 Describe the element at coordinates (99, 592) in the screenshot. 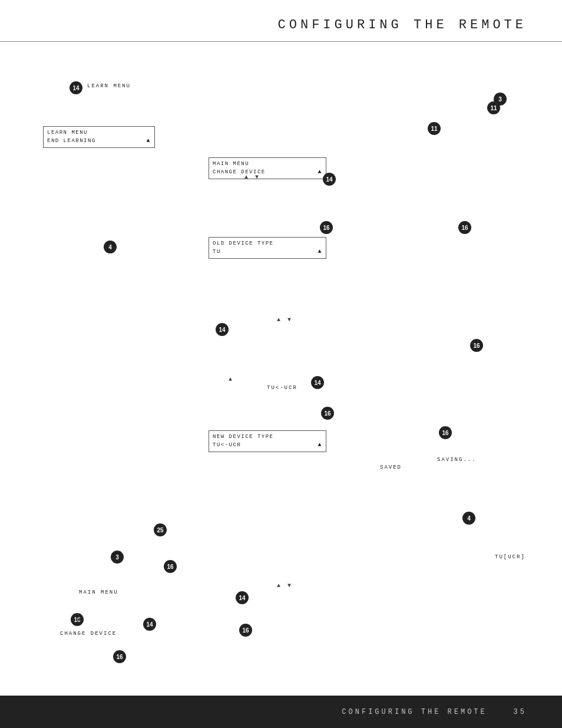

I see `label-main-menu: MAIN MENU` at that location.